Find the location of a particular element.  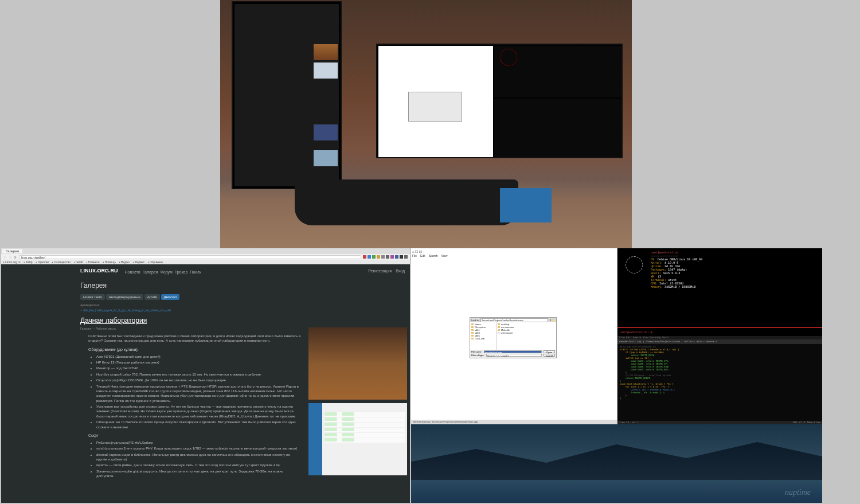

menu-item: Edit is located at coordinates (423, 256).